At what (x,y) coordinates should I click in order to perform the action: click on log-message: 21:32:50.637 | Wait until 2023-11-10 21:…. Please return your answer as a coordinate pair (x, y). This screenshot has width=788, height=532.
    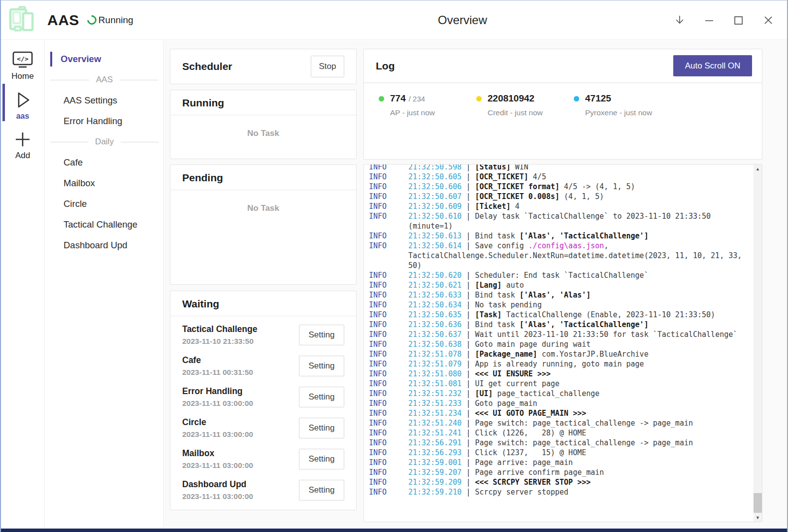
    Looking at the image, I should click on (581, 334).